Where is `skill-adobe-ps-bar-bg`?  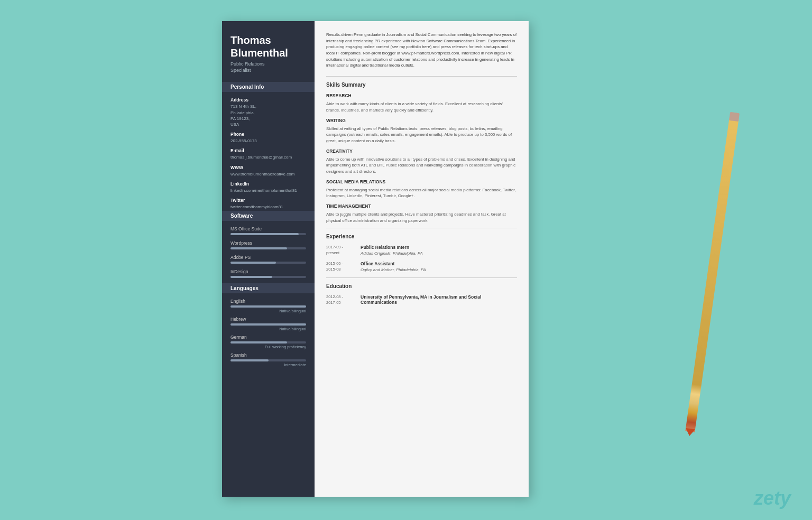 skill-adobe-ps-bar-bg is located at coordinates (269, 263).